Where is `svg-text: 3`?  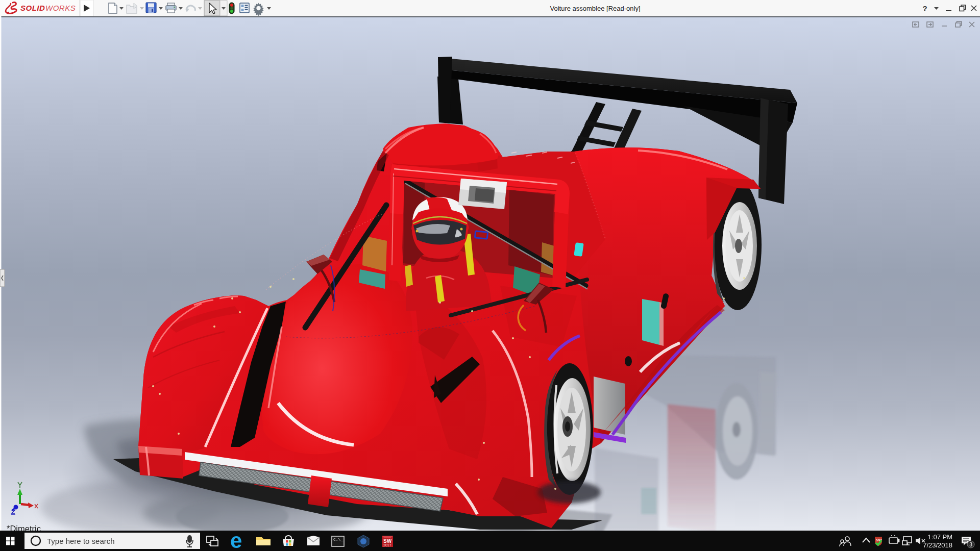 svg-text: 3 is located at coordinates (971, 545).